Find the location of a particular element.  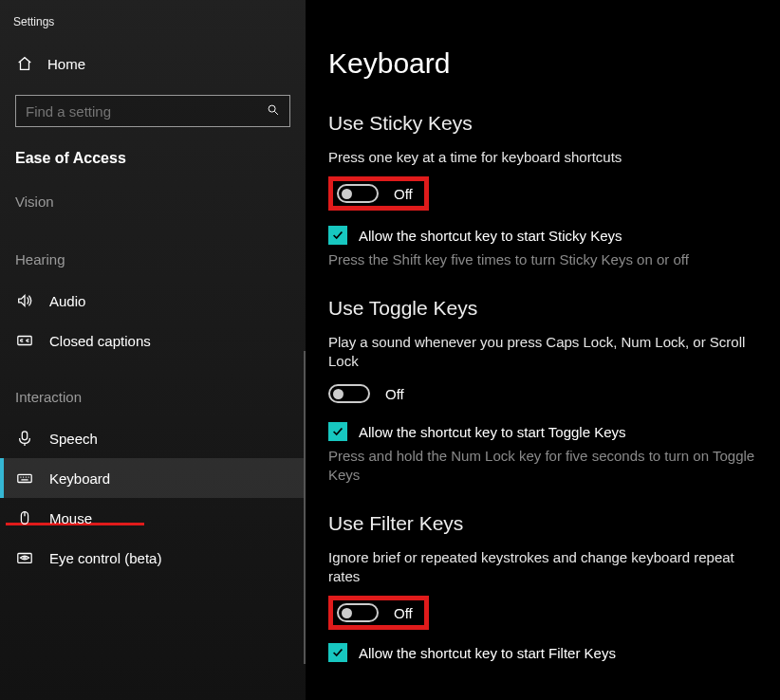

filter-check-label: Allow the shortcut key to start Filter K… is located at coordinates (488, 653).